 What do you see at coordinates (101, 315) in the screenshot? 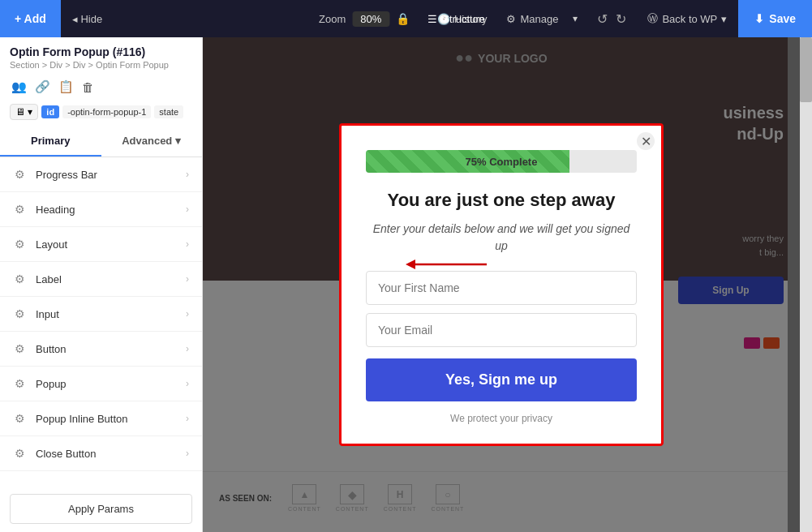
I see `panel-item-input: ⚙ Input ›` at bounding box center [101, 315].